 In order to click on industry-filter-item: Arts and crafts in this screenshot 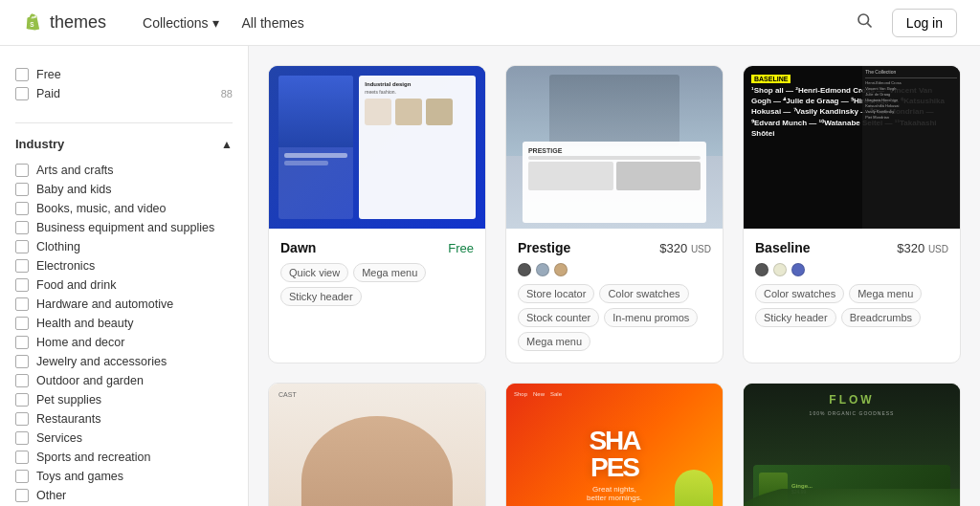, I will do `click(124, 170)`.